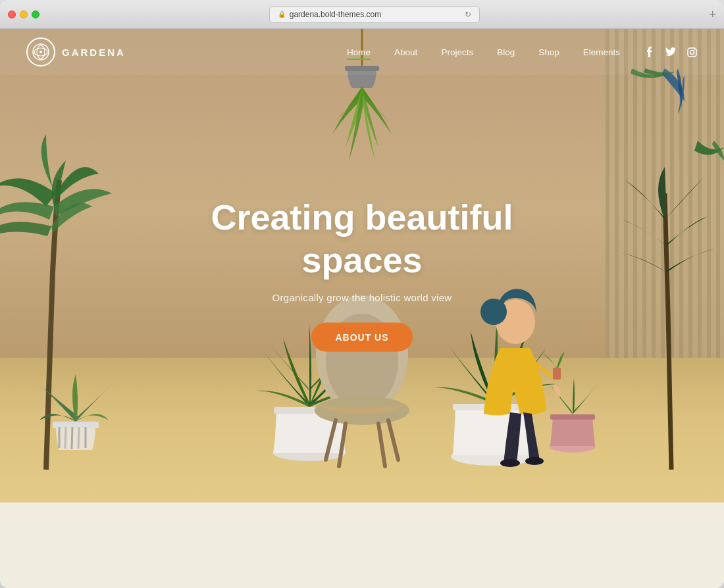 The image size is (724, 588). Describe the element at coordinates (671, 52) in the screenshot. I see `social-icons` at that location.